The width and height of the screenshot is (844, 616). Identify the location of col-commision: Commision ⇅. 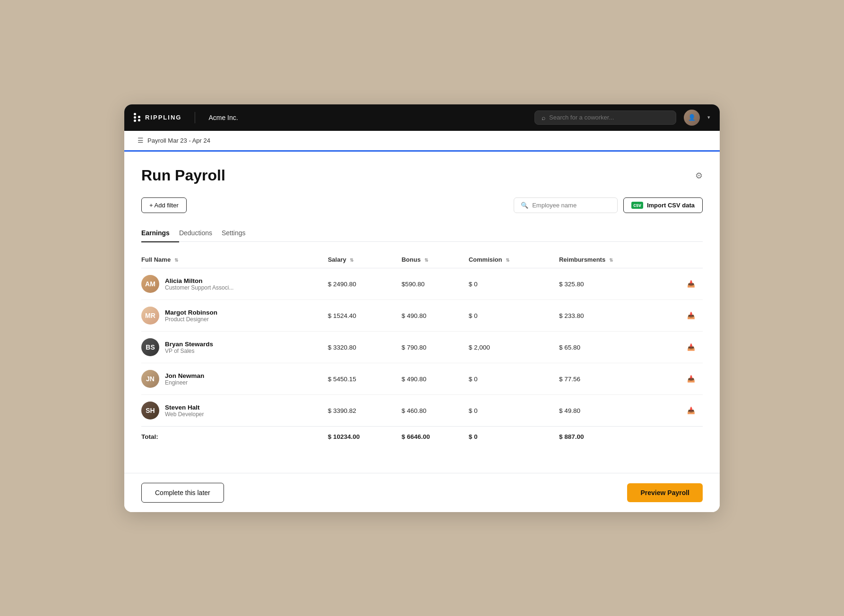
(514, 260).